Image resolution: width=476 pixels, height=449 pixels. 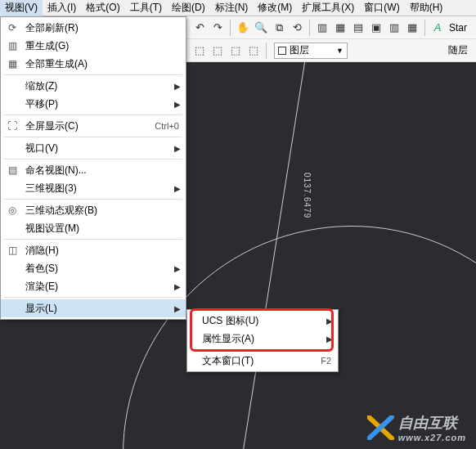 What do you see at coordinates (438, 28) in the screenshot?
I see `text-style-icon: A` at bounding box center [438, 28].